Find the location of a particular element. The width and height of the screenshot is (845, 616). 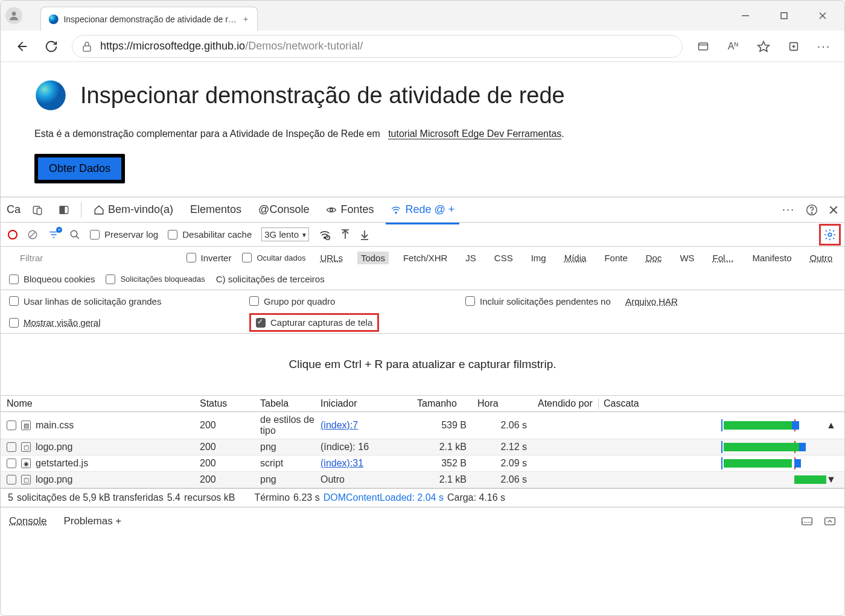

throttling-dropdown: 3G lento is located at coordinates (285, 234).